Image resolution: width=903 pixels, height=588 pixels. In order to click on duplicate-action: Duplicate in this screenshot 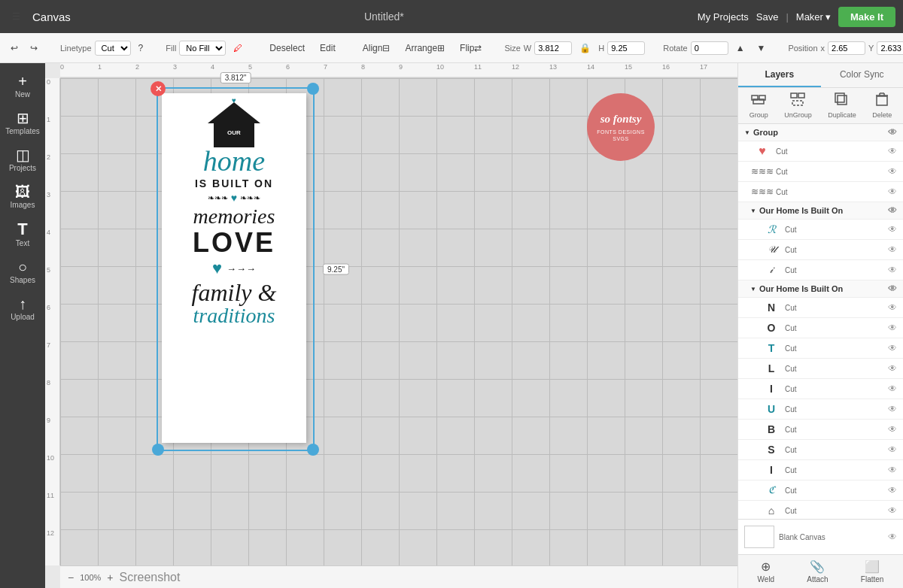, I will do `click(842, 105)`.